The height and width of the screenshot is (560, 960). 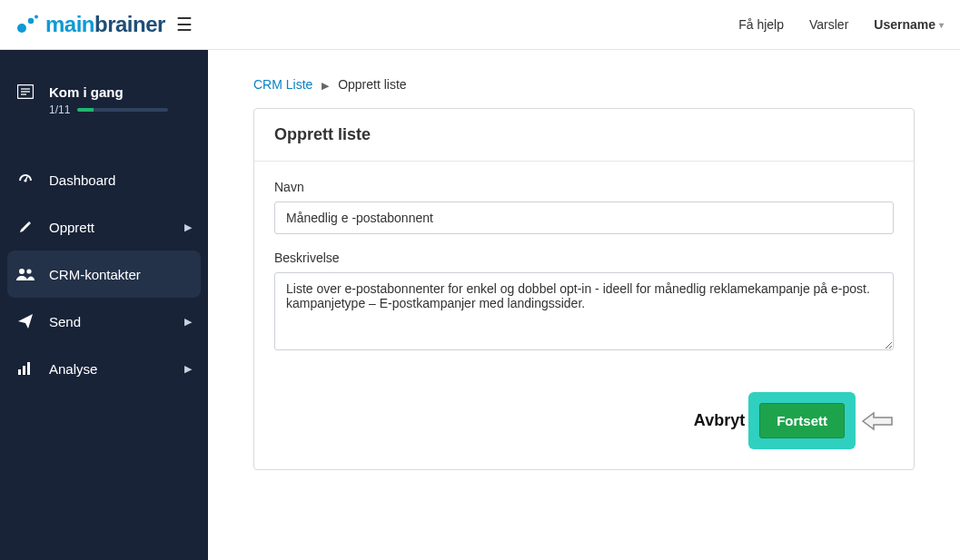 I want to click on help-link: Få hjelp, so click(x=761, y=25).